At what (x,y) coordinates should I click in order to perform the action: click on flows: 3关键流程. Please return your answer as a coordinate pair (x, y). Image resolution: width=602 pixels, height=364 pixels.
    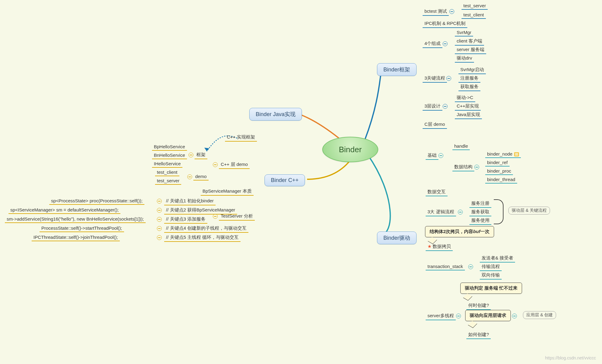
    Looking at the image, I should click on (435, 79).